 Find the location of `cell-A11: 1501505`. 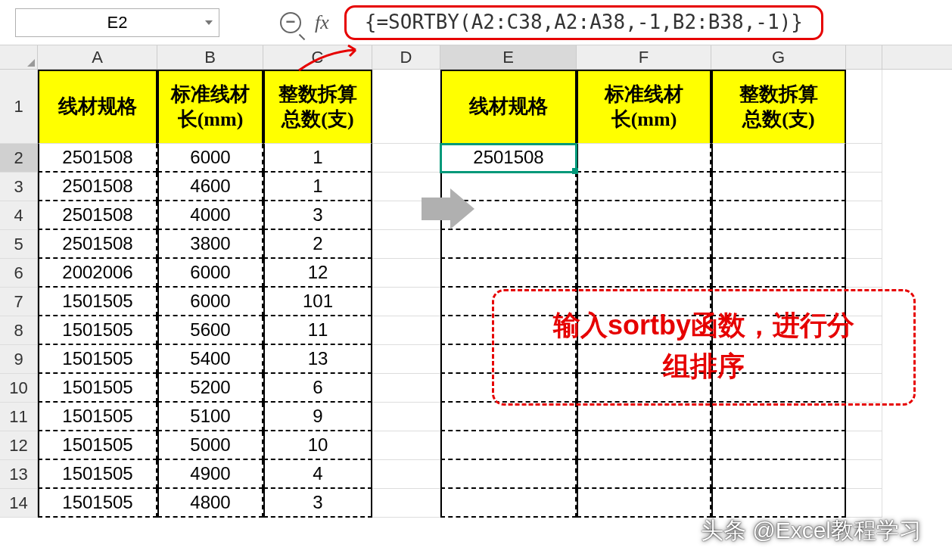

cell-A11: 1501505 is located at coordinates (98, 417).